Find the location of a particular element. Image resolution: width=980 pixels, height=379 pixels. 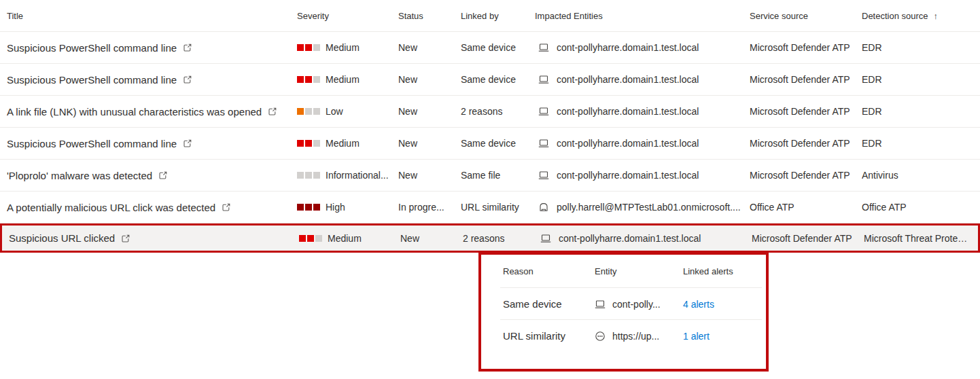

service-source-cell: Office ATP is located at coordinates (806, 207).